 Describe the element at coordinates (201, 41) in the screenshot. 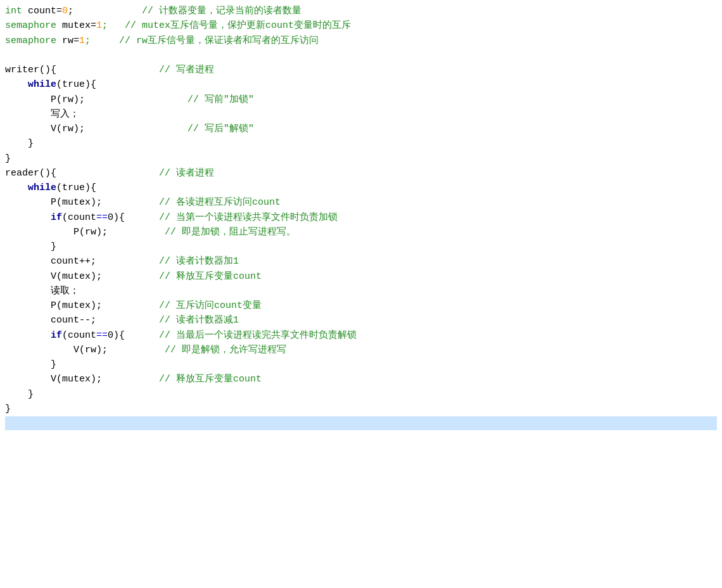

I see `code-token: ; // rw互斥信号量，保证读者和写者的互斥访问` at that location.